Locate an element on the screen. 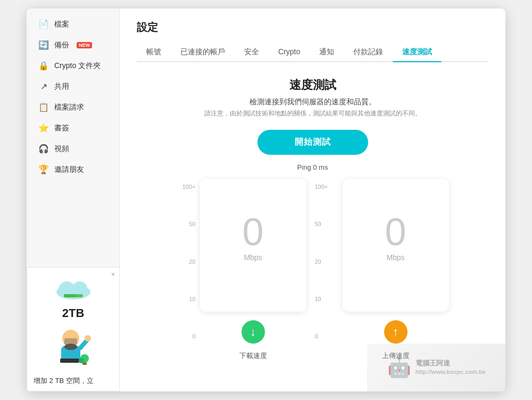 The height and width of the screenshot is (400, 532). sidebar-label-backup: 備份 is located at coordinates (62, 45).